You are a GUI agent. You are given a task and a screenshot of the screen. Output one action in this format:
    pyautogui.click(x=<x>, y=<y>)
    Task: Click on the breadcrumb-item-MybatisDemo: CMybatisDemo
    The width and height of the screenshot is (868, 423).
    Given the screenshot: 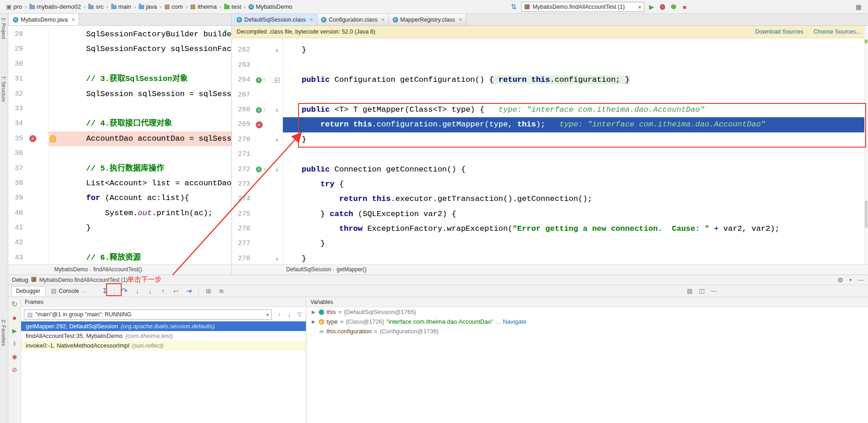 What is the action you would take?
    pyautogui.click(x=270, y=6)
    